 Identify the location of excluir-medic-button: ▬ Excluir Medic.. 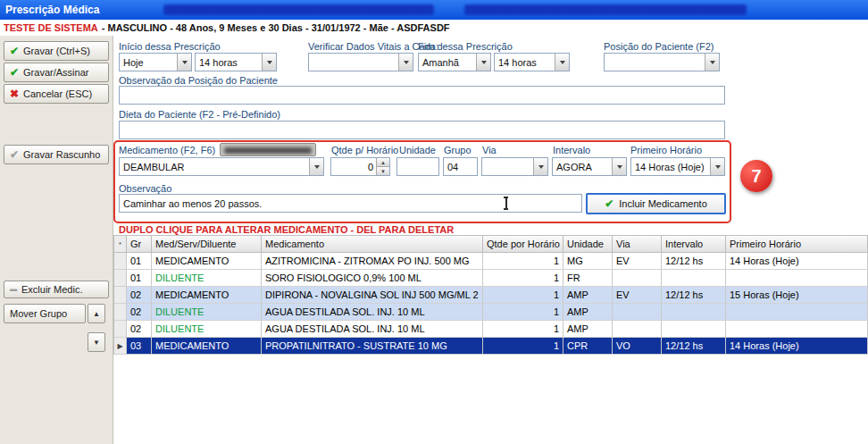
(56, 289).